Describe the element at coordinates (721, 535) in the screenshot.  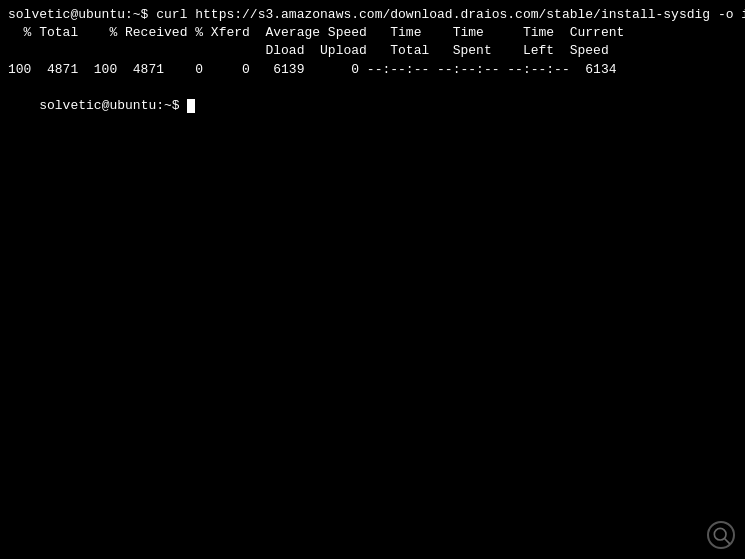
I see `search-terminal-icon` at that location.